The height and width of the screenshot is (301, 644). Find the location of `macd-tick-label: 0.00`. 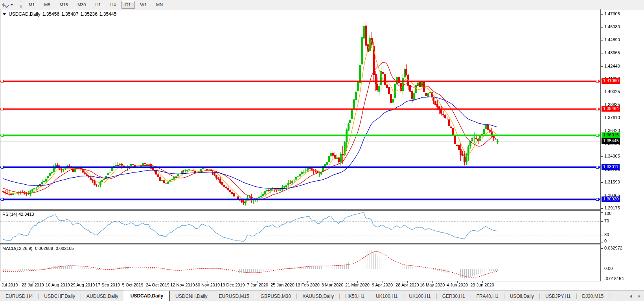

macd-tick-label: 0.00 is located at coordinates (609, 268).